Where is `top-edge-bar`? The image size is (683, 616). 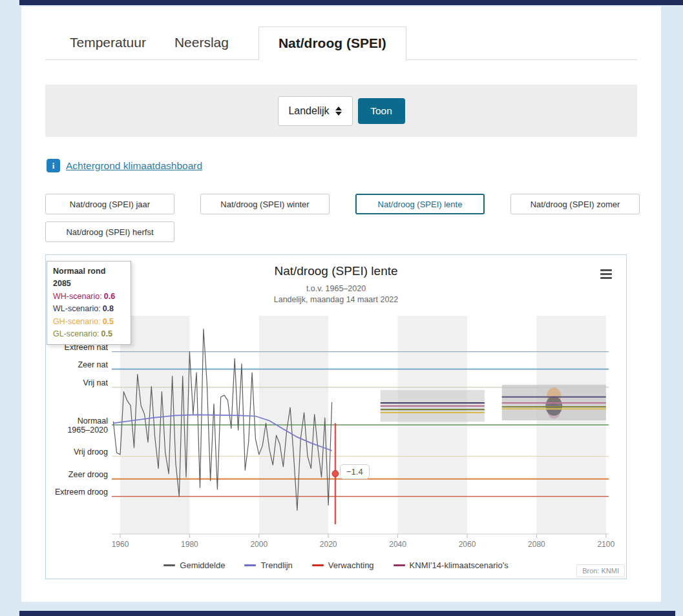 top-edge-bar is located at coordinates (352, 3).